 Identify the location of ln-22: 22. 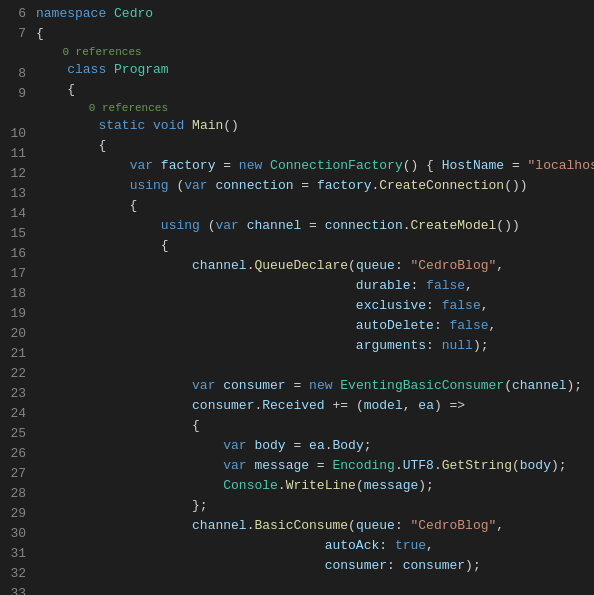
(15, 374).